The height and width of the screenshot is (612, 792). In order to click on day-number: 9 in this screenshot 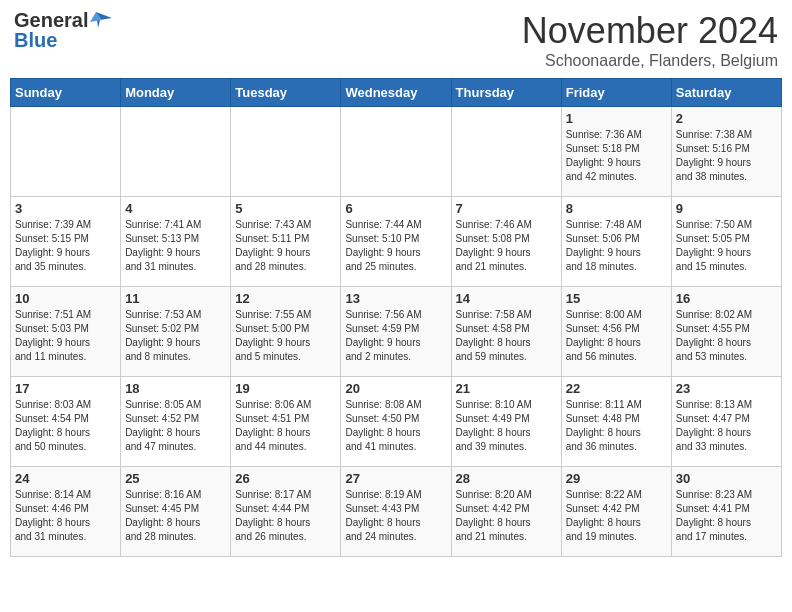, I will do `click(726, 208)`.